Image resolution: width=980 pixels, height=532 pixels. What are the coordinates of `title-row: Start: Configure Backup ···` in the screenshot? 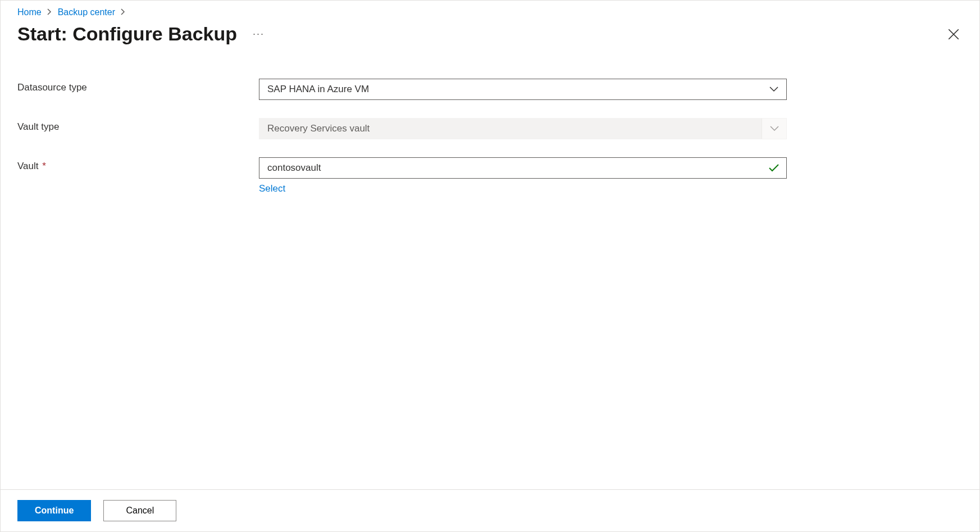 It's located at (490, 43).